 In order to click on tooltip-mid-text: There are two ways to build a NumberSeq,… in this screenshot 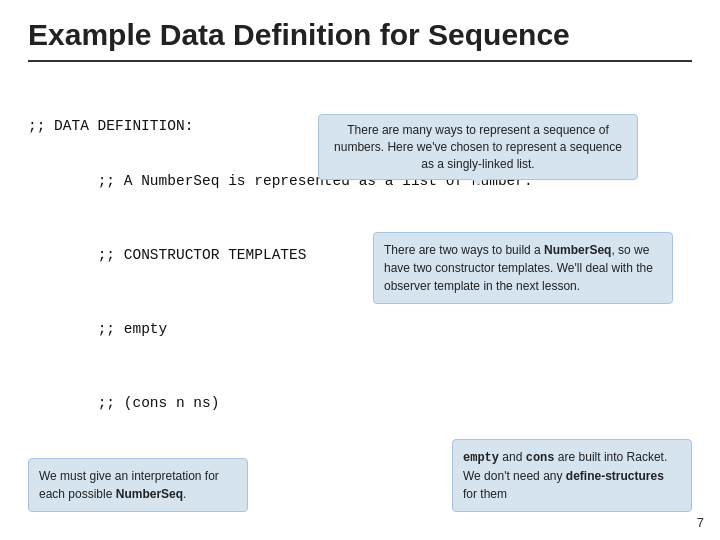, I will do `click(518, 268)`.